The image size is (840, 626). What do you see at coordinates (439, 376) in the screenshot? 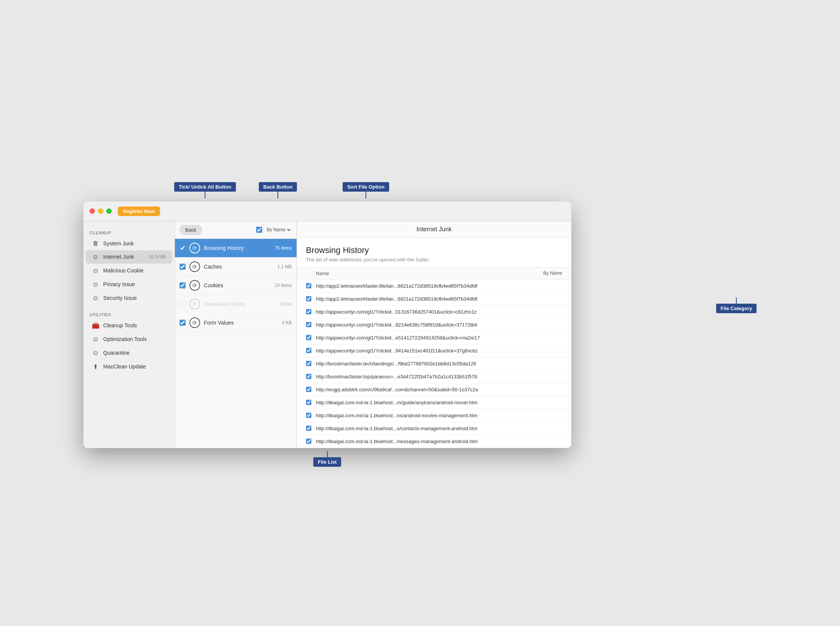
I see `file-name-8: http://boostmacfaster.top/paramss=...e3d…` at bounding box center [439, 376].